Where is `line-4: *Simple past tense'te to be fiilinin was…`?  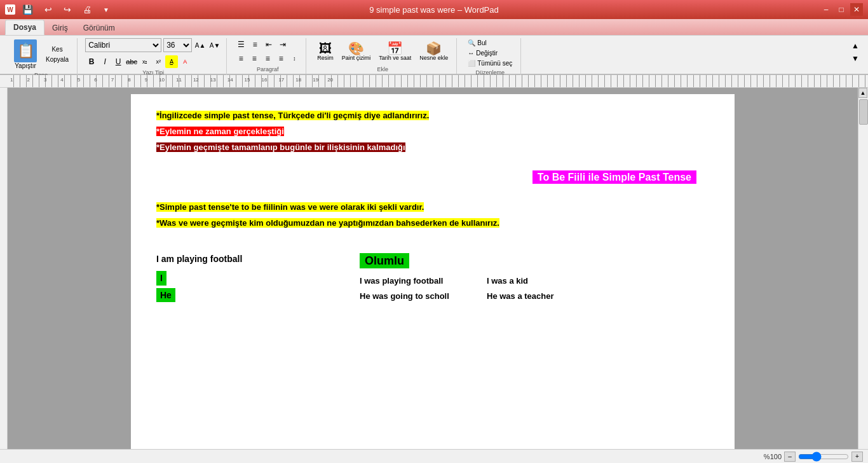
line-4: *Simple past tense'te to be fiilinin was… is located at coordinates (433, 207).